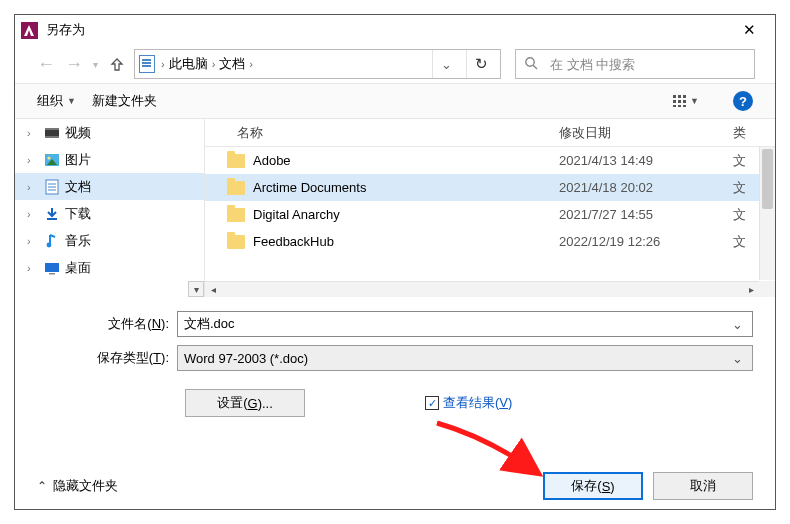  I want to click on list-row: Digital Anarchy2021/7/27 14:55文, so click(490, 214).